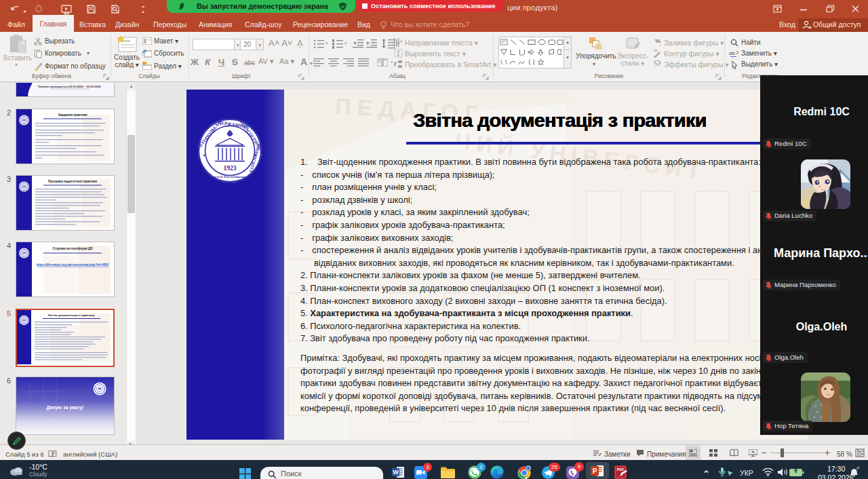 The image size is (868, 479). What do you see at coordinates (732, 53) in the screenshot?
I see `svg-text: ab` at bounding box center [732, 53].